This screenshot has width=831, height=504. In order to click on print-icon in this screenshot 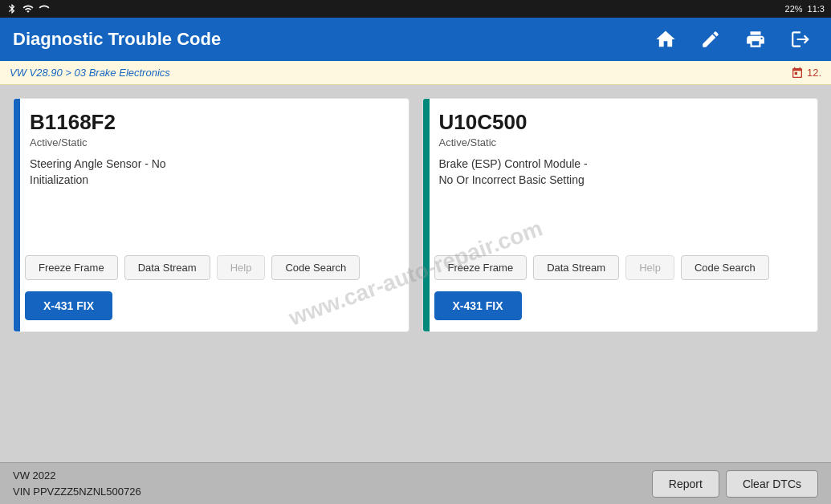, I will do `click(756, 39)`.